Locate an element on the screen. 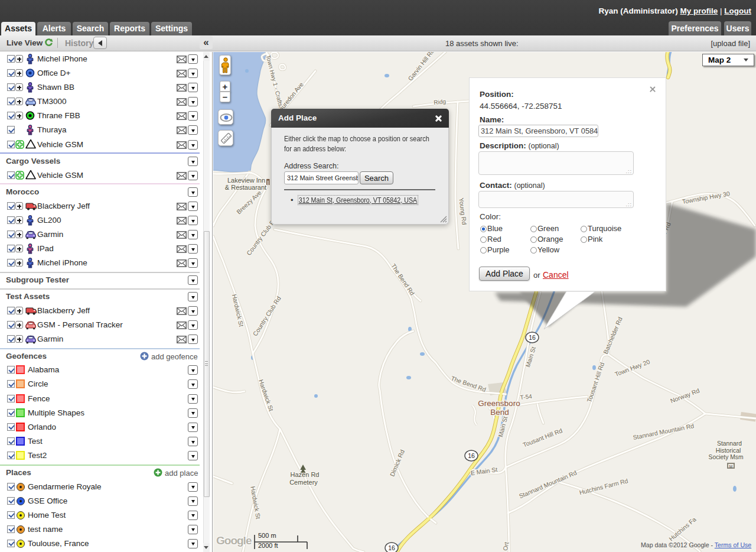 This screenshot has height=552, width=756. svg-text: Lakeview Inn is located at coordinates (246, 180).